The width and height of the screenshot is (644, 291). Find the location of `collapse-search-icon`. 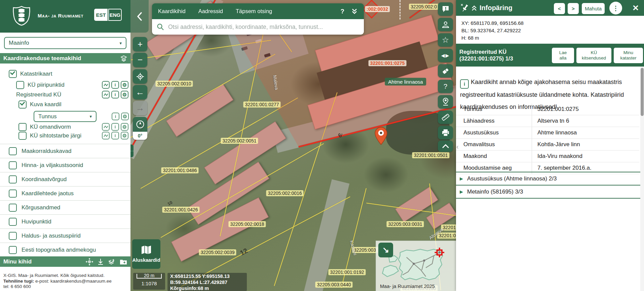

collapse-search-icon is located at coordinates (354, 11).